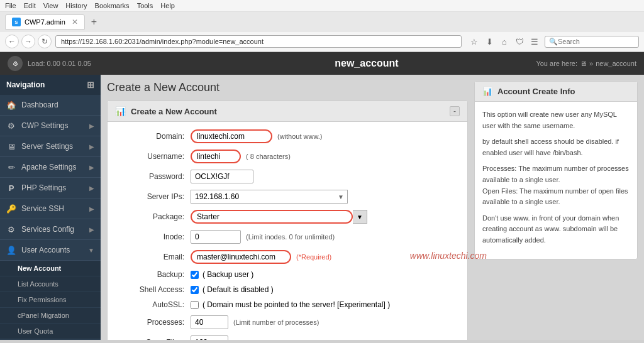 Image resolution: width=644 pixels, height=343 pixels. I want to click on processes-input, so click(209, 322).